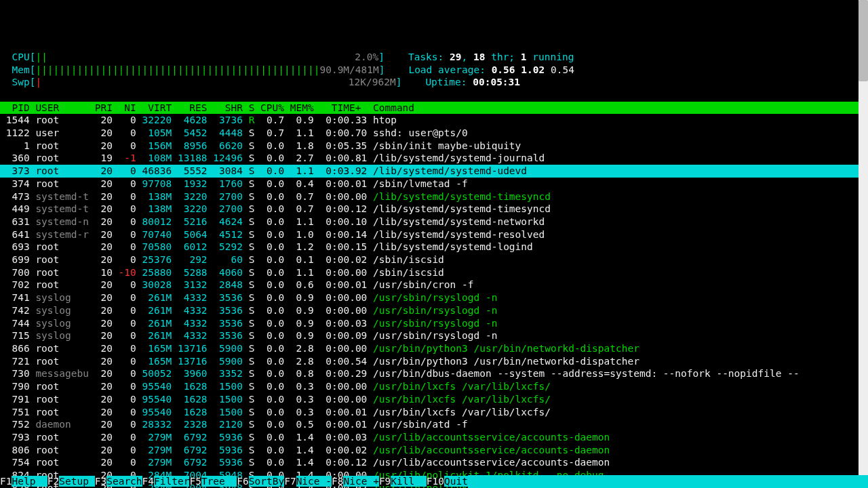 This screenshot has height=488, width=868. What do you see at coordinates (434, 260) in the screenshot?
I see `process-row: 699 root 20 0 25376 292 60 S 0.0 0.1 0:0…` at bounding box center [434, 260].